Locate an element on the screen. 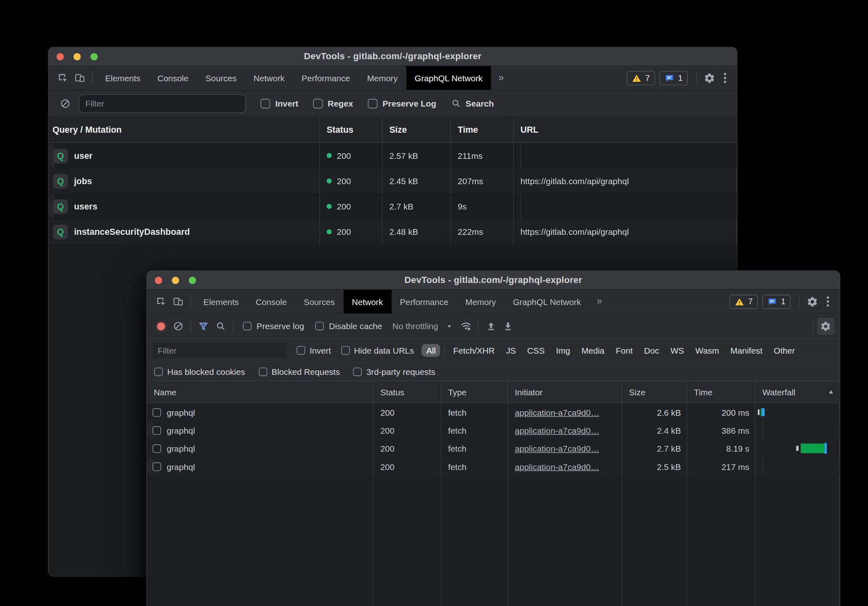 This screenshot has height=606, width=868. disable-cache-checkbox-group: Disable cache is located at coordinates (349, 326).